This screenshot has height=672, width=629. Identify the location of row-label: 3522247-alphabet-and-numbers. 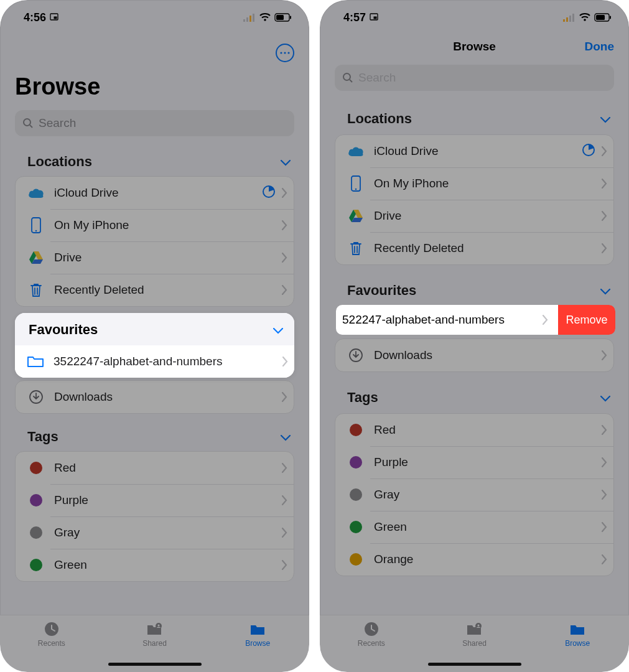
(168, 362).